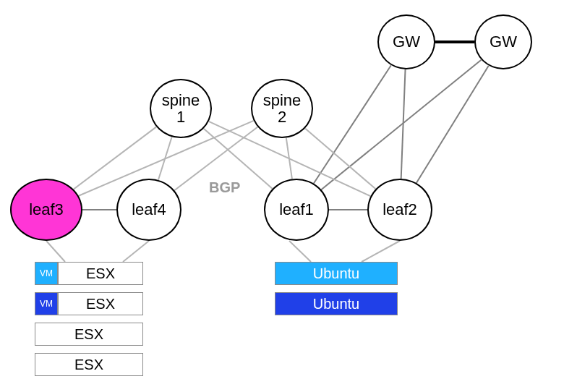  What do you see at coordinates (336, 304) in the screenshot?
I see `host-ubuntu2: Ubuntu` at bounding box center [336, 304].